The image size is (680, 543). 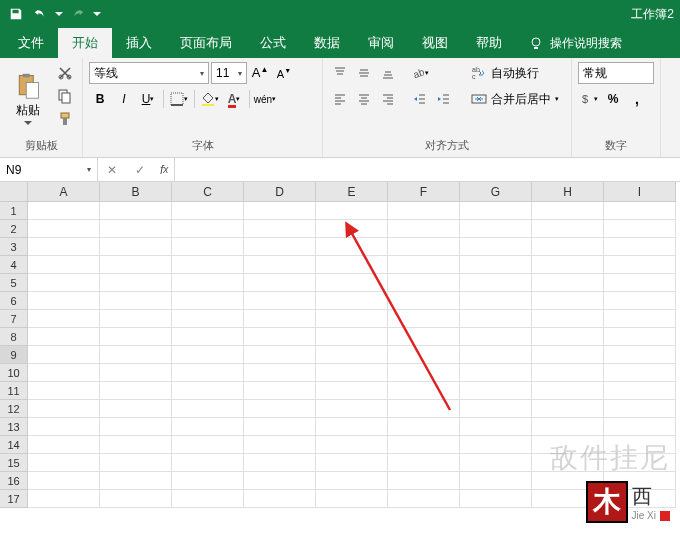 What do you see at coordinates (14, 427) in the screenshot?
I see `row-header: 13` at bounding box center [14, 427].